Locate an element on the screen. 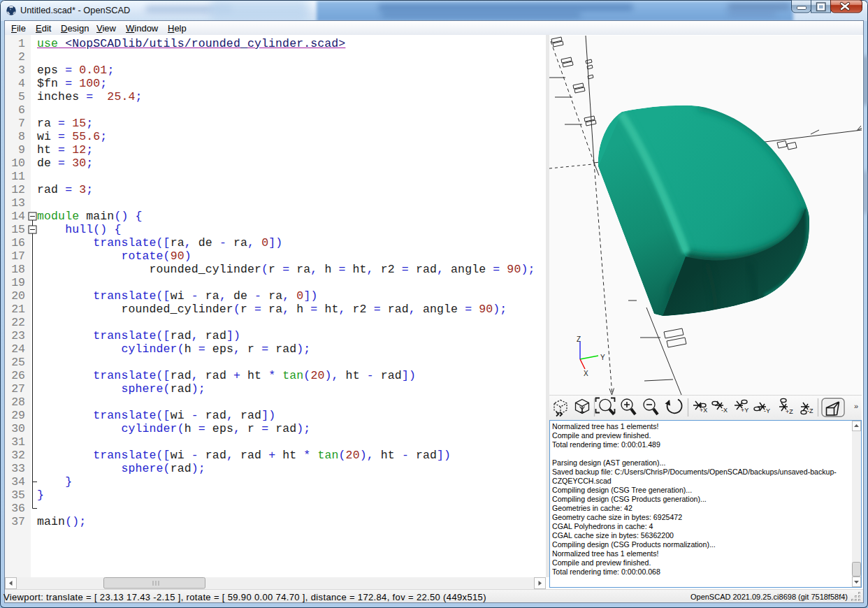 The width and height of the screenshot is (868, 608). svg-text: -X is located at coordinates (724, 410).